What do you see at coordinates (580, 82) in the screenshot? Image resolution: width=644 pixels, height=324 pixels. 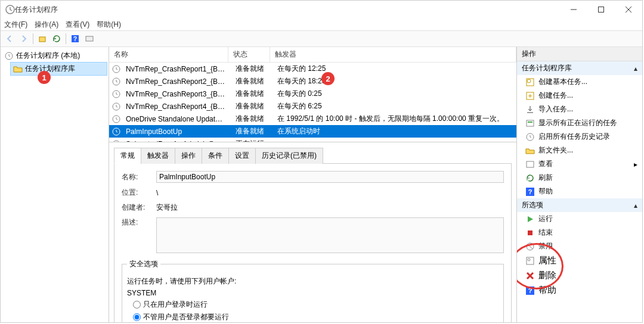 I see `action-task-new: 创建基本任务...` at bounding box center [580, 82].